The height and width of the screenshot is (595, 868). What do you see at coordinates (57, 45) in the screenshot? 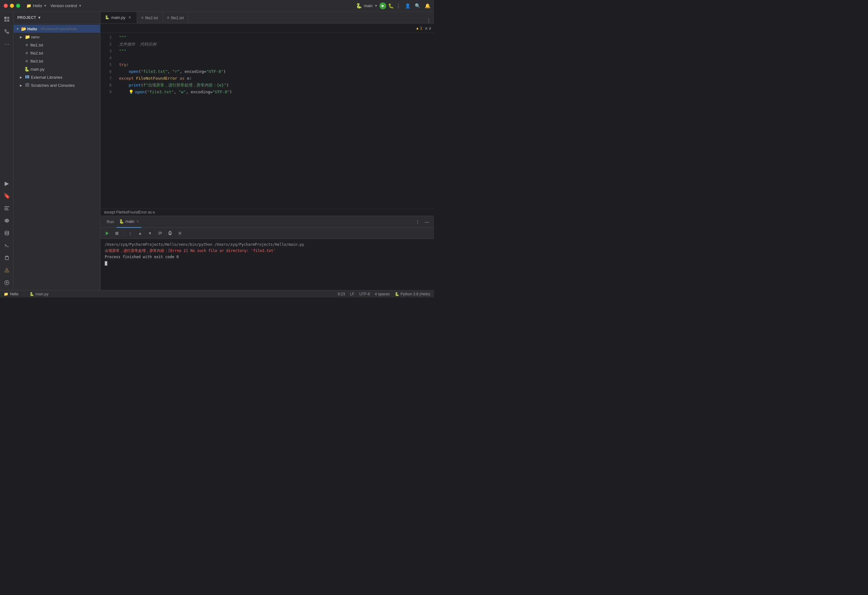
I see `sidebar-item-file1: ≡ file1.txt` at bounding box center [57, 45].